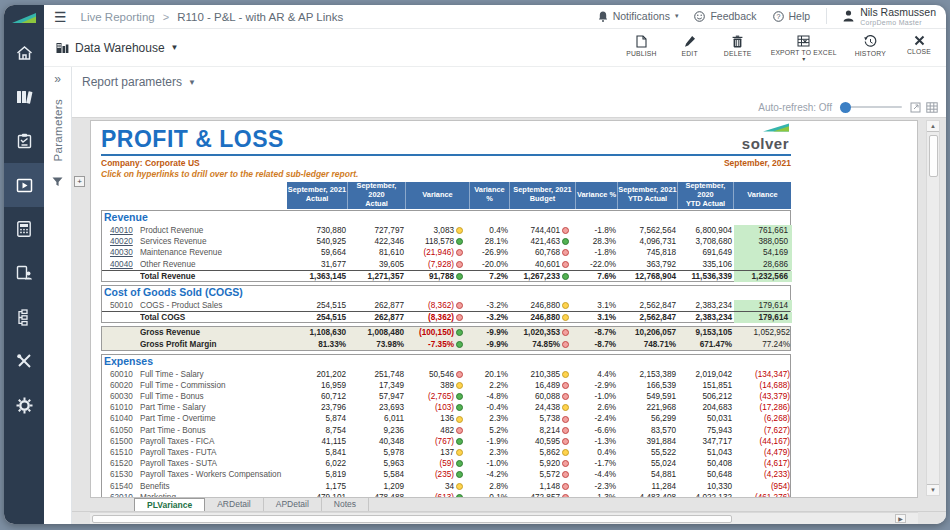  What do you see at coordinates (446, 264) in the screenshot?
I see `table-row: 40040Other Revenue31,67739,605(7,928)-20…` at bounding box center [446, 264].